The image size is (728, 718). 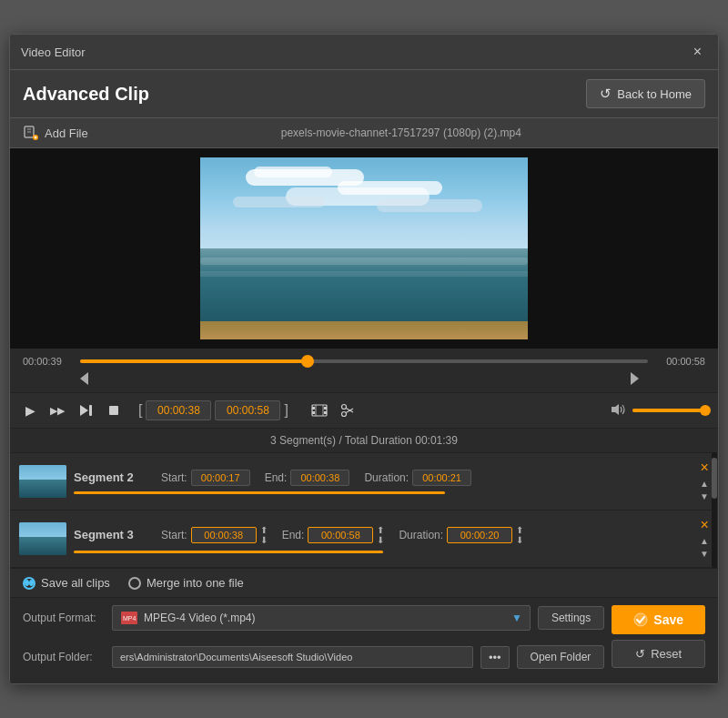 What do you see at coordinates (659, 641) in the screenshot?
I see `action-buttons: Save ↺ Reset` at bounding box center [659, 641].